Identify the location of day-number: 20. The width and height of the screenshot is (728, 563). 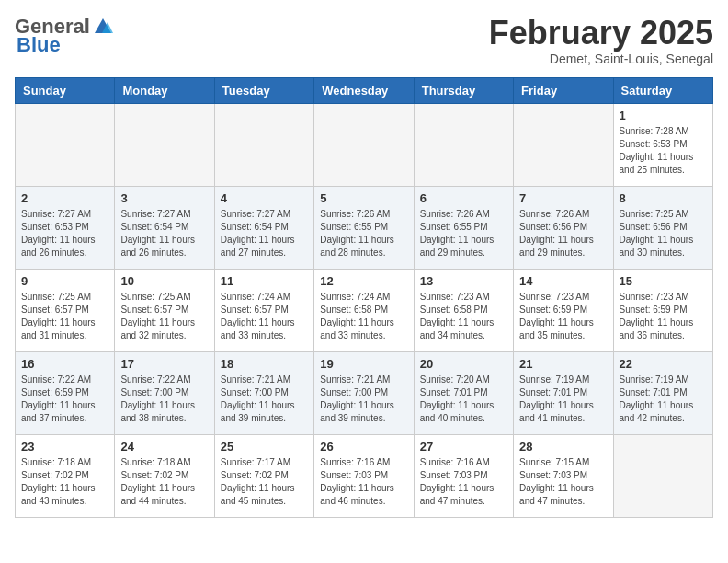
(463, 364).